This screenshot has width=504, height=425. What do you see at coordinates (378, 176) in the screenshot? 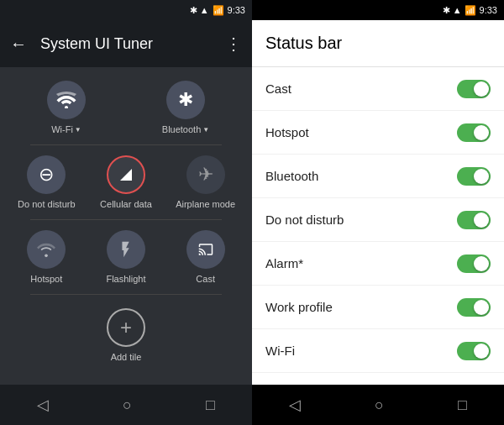
I see `settings-item-bluetooth: Bluetooth` at bounding box center [378, 176].